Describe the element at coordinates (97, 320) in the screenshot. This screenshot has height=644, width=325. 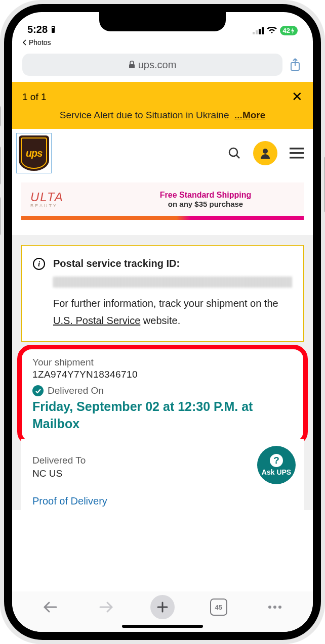
I see `usps-link: U.S. Postal Service` at that location.